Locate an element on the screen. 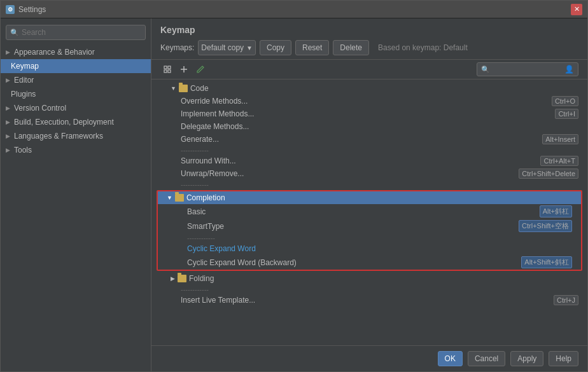 The width and height of the screenshot is (588, 372). tree-item-cyclic: Cyclic Expand Word is located at coordinates (369, 249).